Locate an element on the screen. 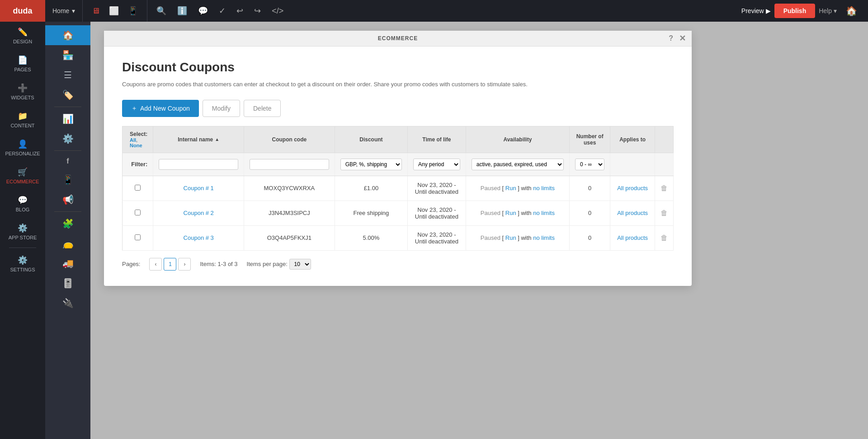  row1-status: Paused is located at coordinates (491, 188).